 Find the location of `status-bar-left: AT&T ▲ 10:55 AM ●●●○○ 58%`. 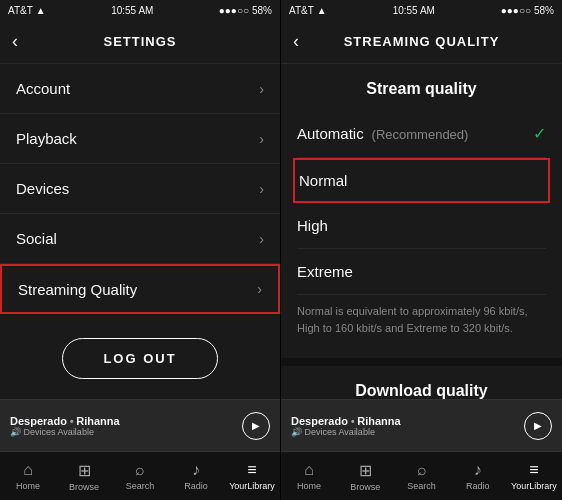

status-bar-left: AT&T ▲ 10:55 AM ●●●○○ 58% is located at coordinates (140, 10).